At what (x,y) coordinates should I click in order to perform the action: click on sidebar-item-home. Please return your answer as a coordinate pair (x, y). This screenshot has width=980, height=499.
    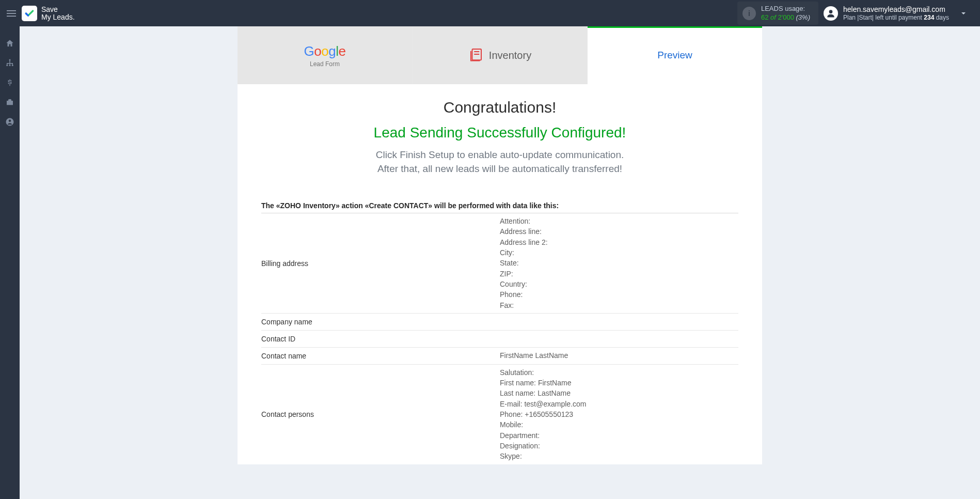
    Looking at the image, I should click on (10, 43).